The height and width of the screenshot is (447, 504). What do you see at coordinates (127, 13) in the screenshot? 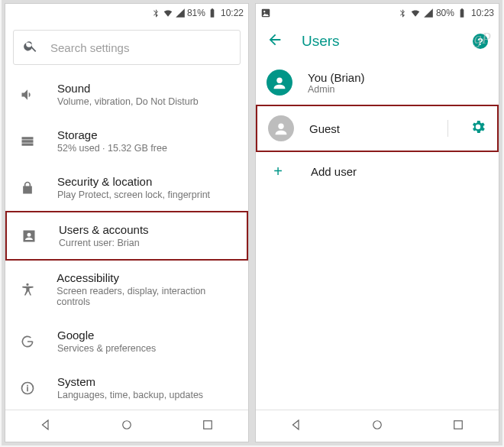
I see `status-bar: 81% 10:22` at bounding box center [127, 13].